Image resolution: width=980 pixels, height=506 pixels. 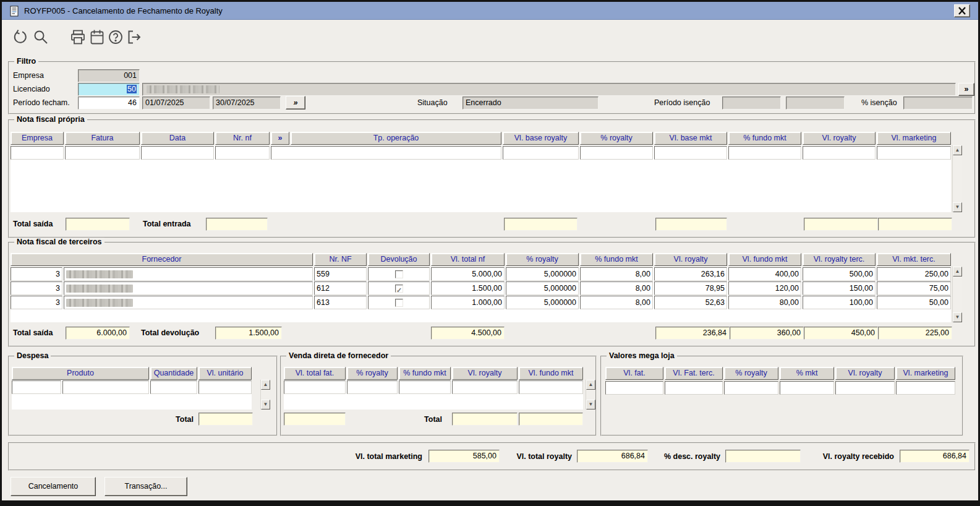 What do you see at coordinates (340, 274) in the screenshot?
I see `row-nr-nf: 559` at bounding box center [340, 274].